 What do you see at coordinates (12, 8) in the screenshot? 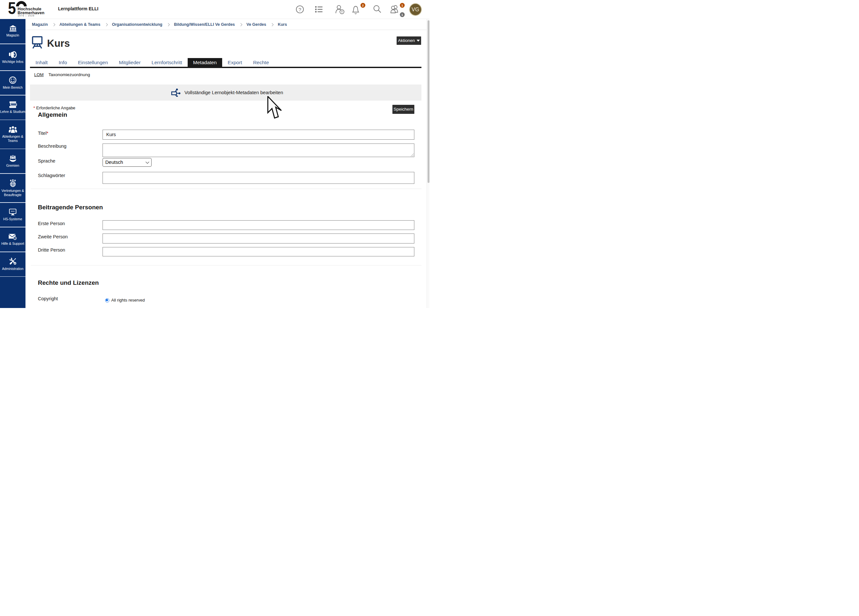
I see `svg-text: 5` at bounding box center [12, 8].